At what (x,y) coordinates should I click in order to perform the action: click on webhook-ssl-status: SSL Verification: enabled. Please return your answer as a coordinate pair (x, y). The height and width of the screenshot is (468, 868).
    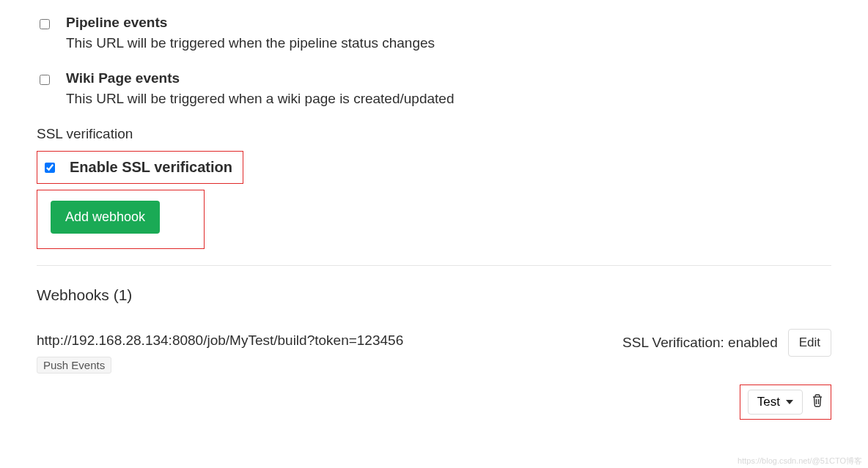
    Looking at the image, I should click on (700, 343).